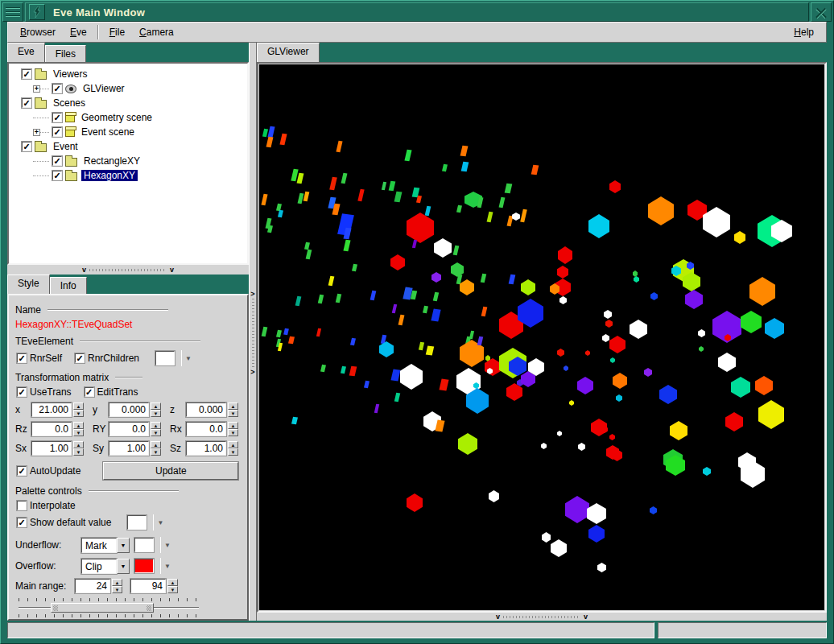  I want to click on tree-item-viewers: ✓Viewers, so click(128, 74).